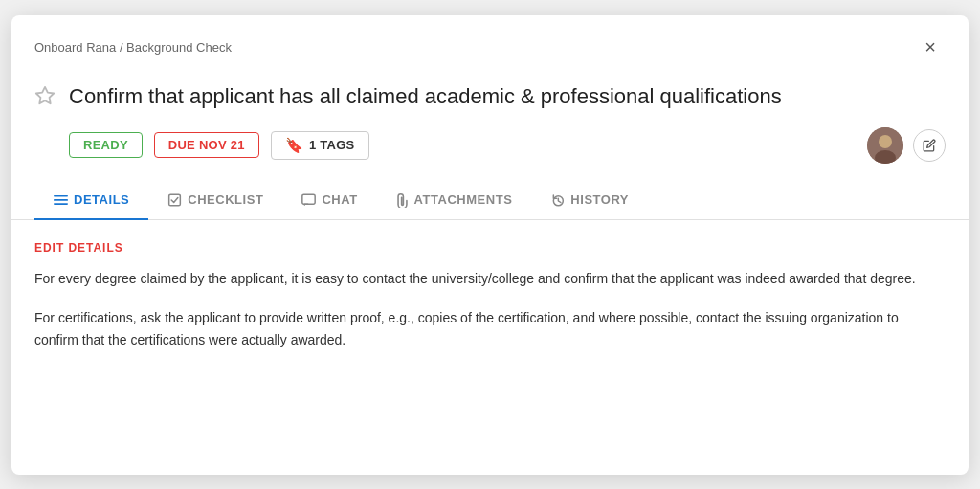 The height and width of the screenshot is (489, 980). Describe the element at coordinates (105, 145) in the screenshot. I see `ready-button: READY` at that location.